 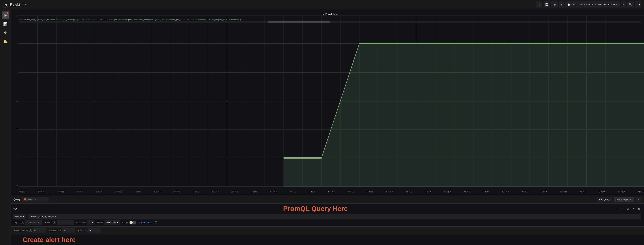 What do you see at coordinates (554, 5) in the screenshot?
I see `settings-button: ⚙` at bounding box center [554, 5].